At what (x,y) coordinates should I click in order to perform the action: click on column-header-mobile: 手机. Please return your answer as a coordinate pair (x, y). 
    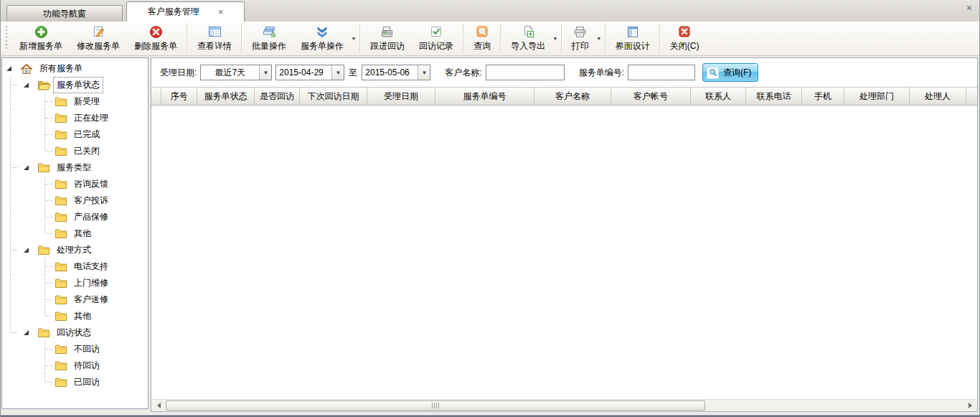
    Looking at the image, I should click on (824, 96).